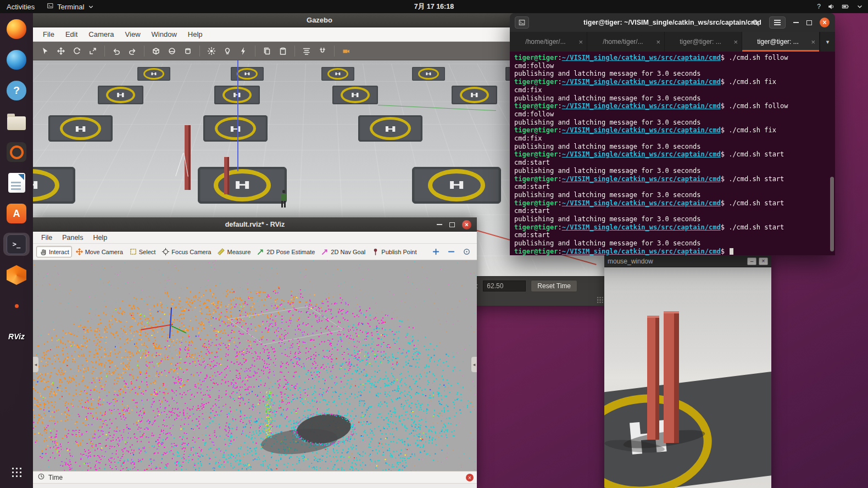 Image resolution: width=868 pixels, height=488 pixels. Describe the element at coordinates (672, 155) in the screenshot. I see `terminal-line: tiger@tiger:~/VISIM_single/catkin_ws/src…` at that location.